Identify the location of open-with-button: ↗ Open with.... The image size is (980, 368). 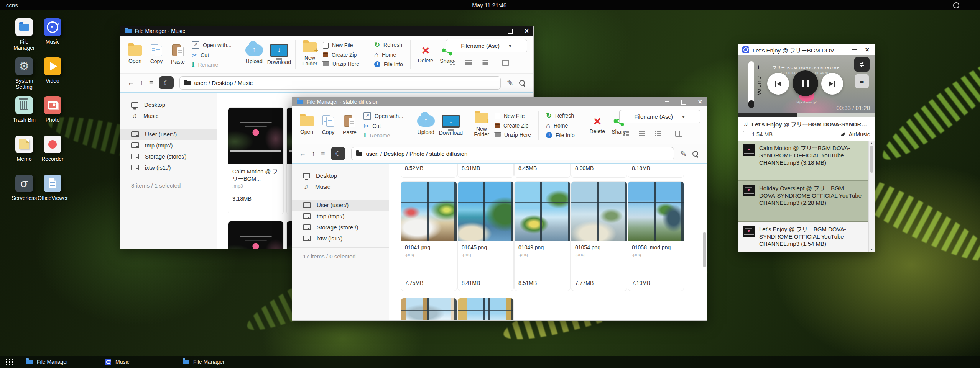
(383, 116).